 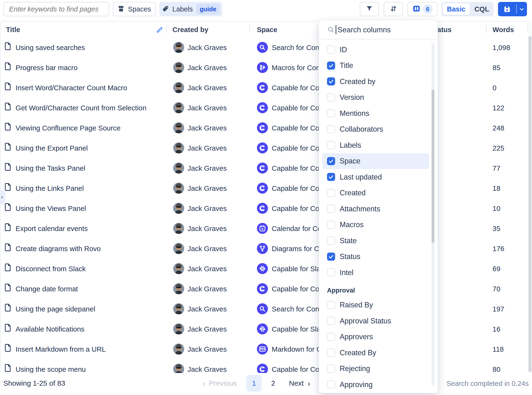 What do you see at coordinates (376, 209) in the screenshot?
I see `column-toggle-attachments: Attachments` at bounding box center [376, 209].